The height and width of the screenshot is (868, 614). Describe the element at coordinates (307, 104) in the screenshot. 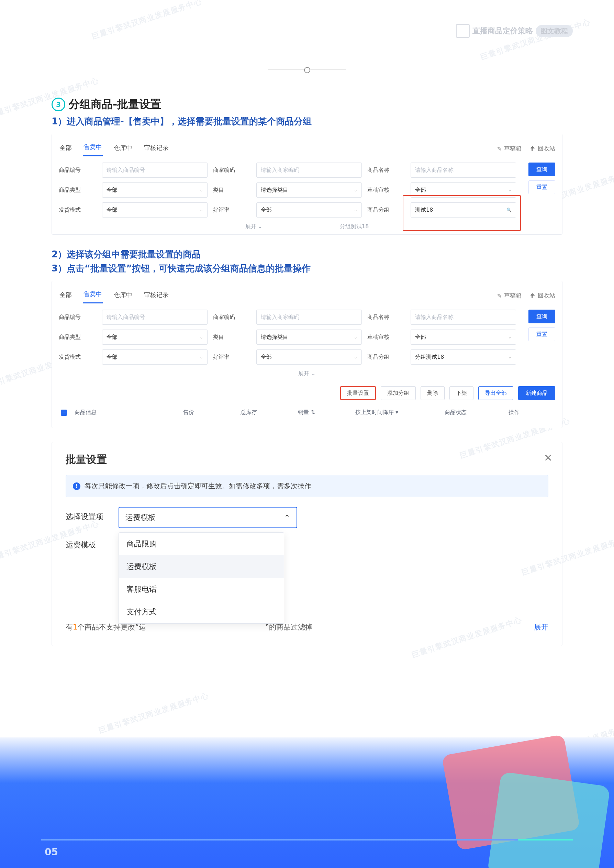

I see `section-title: 3 分组商品-批量设置` at that location.